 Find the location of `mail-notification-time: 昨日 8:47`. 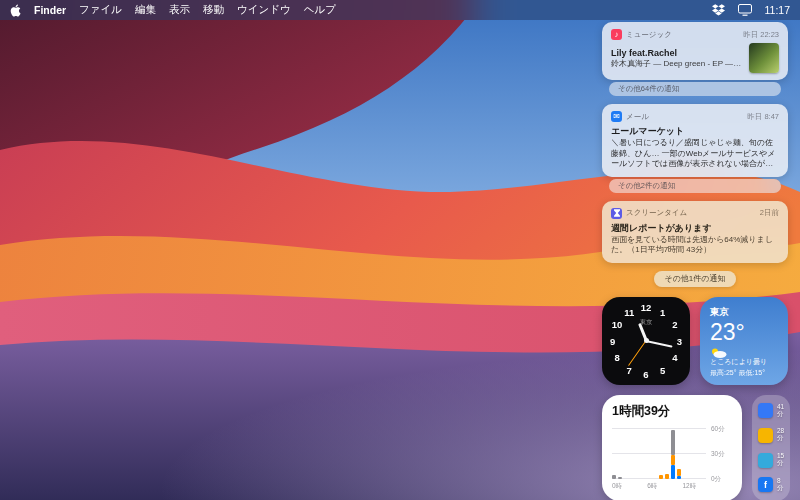

mail-notification-time: 昨日 8:47 is located at coordinates (763, 117).